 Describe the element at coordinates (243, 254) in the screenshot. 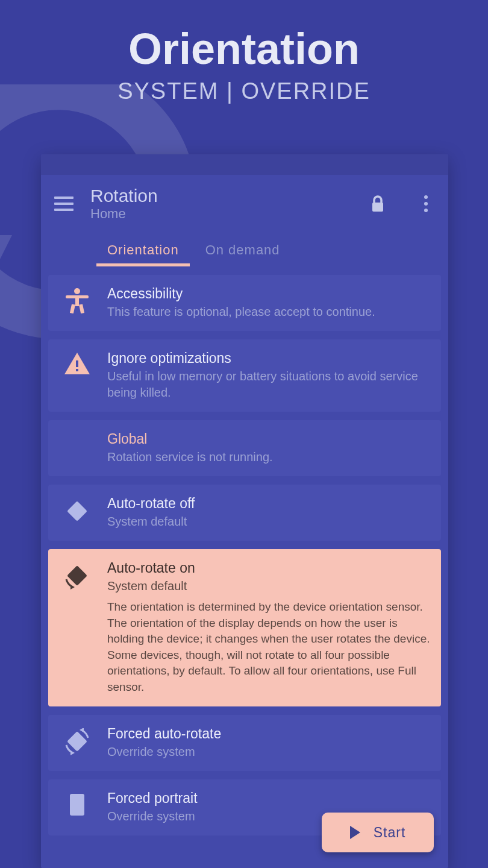

I see `tab-on-demand: On demand` at that location.